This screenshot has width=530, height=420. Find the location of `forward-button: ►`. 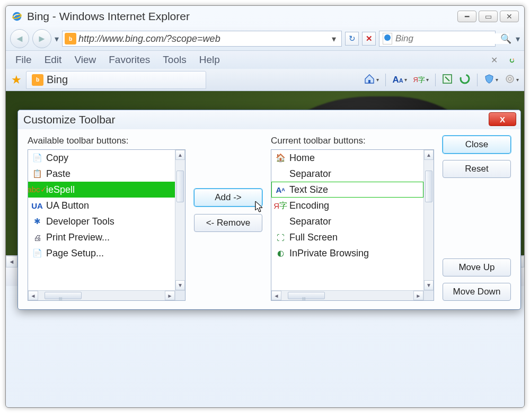

forward-button: ► is located at coordinates (42, 39).